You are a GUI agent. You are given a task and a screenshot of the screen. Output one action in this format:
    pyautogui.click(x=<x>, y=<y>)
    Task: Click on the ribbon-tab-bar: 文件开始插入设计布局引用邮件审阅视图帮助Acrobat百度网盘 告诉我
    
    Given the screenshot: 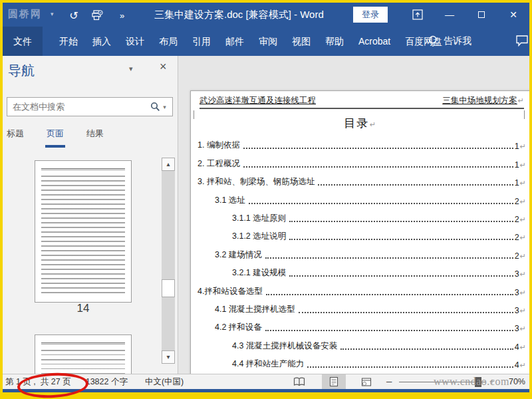 What is the action you would take?
    pyautogui.click(x=266, y=41)
    